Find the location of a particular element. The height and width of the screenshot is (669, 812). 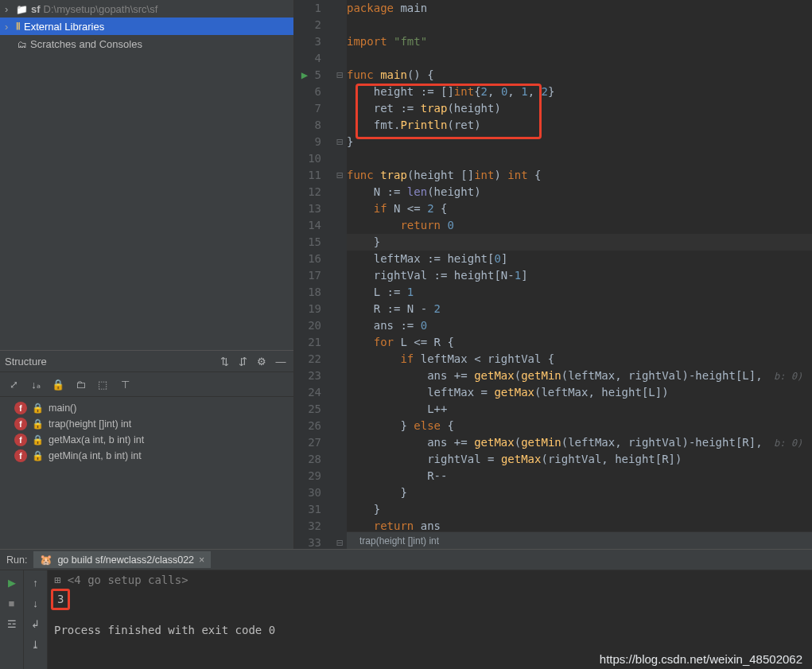

console-output-value: 3 is located at coordinates (60, 600).